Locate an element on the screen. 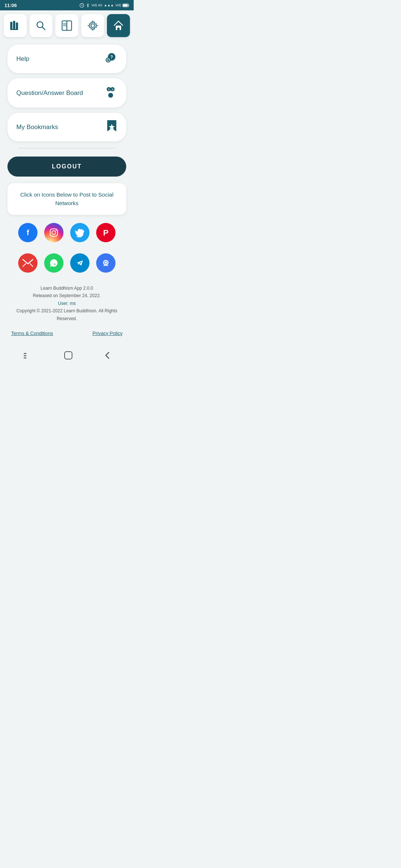 The width and height of the screenshot is (401, 868). bottom-nav is located at coordinates (67, 356).